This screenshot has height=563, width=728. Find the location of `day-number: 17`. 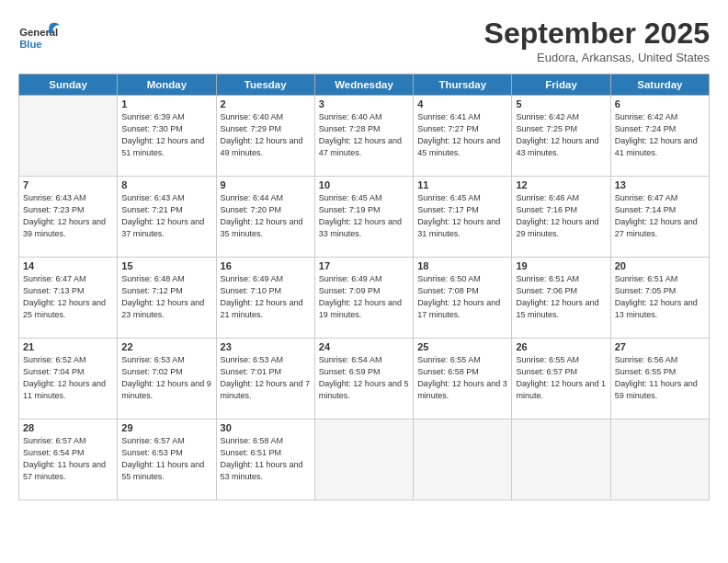

day-number: 17 is located at coordinates (364, 266).